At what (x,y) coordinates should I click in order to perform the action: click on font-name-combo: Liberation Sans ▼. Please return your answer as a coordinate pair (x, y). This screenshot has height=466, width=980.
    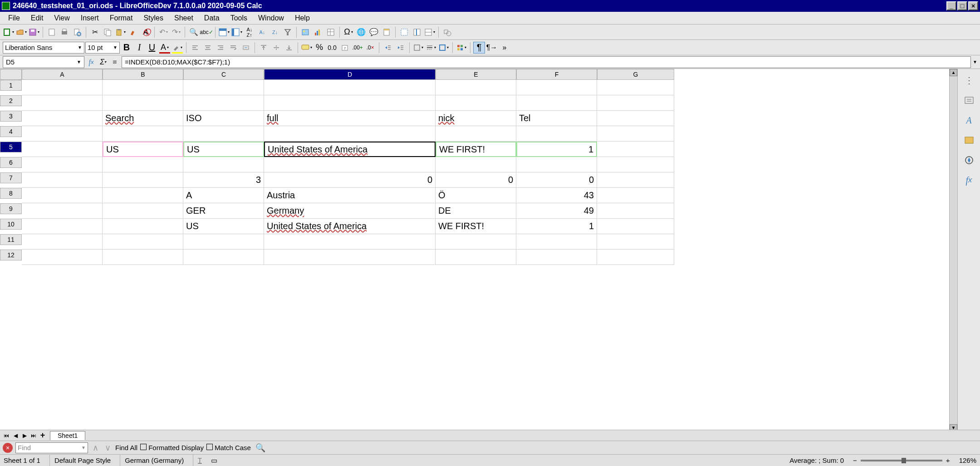
    Looking at the image, I should click on (44, 48).